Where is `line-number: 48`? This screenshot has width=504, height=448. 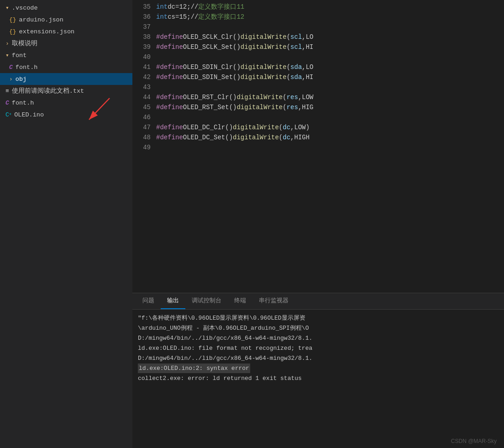 line-number: 48 is located at coordinates (142, 137).